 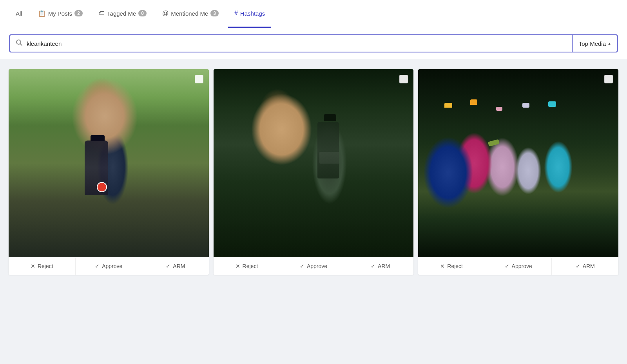 I want to click on card2-approve-button: ✓ Approve, so click(x=314, y=266).